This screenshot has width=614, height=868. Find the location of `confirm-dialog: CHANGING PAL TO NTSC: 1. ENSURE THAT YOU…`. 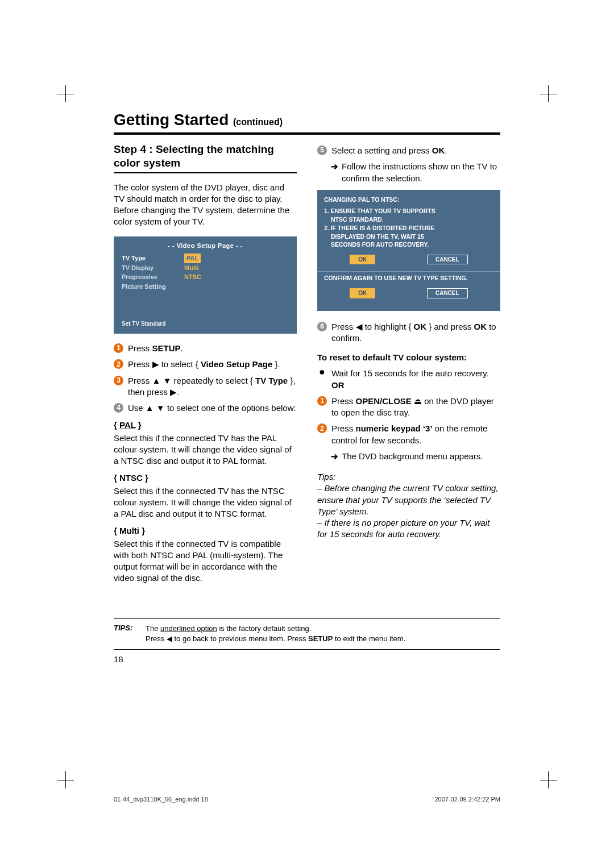

confirm-dialog: CHANGING PAL TO NTSC: 1. ENSURE THAT YOU… is located at coordinates (409, 250).